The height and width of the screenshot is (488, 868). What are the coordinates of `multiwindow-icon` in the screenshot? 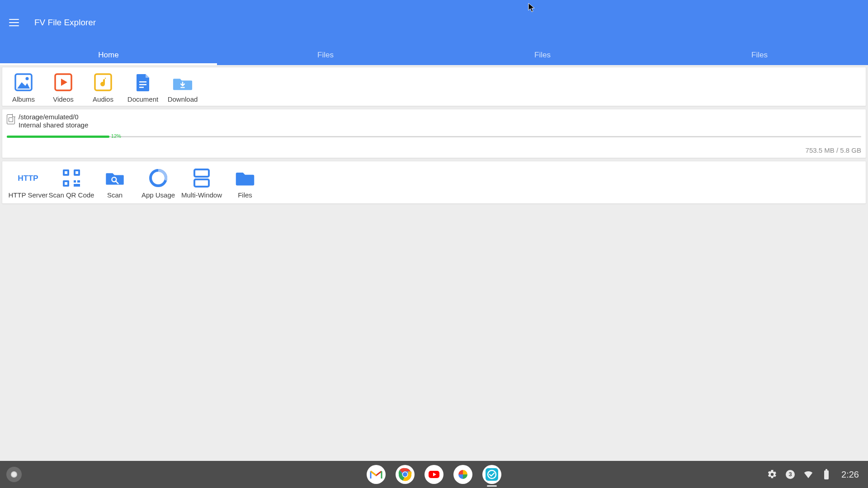 It's located at (202, 178).